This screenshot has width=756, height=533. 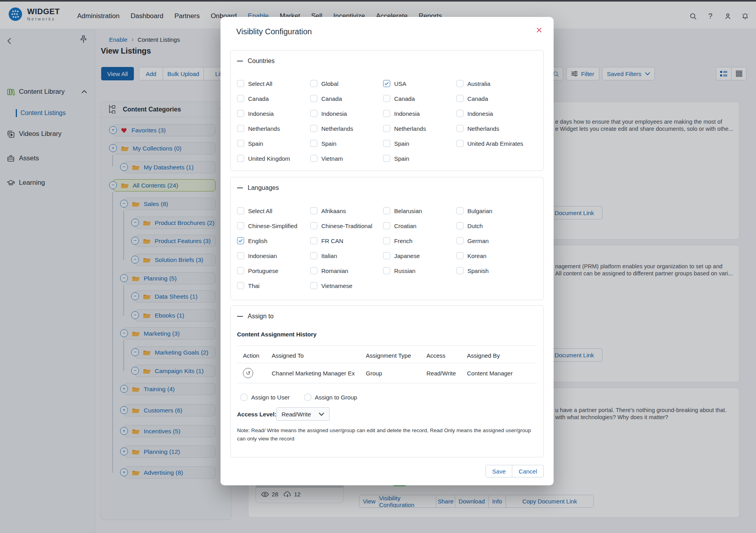 What do you see at coordinates (420, 271) in the screenshot?
I see `checkbox-option: Russian` at bounding box center [420, 271].